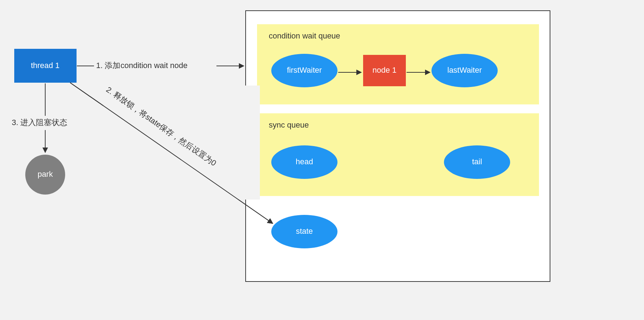 The width and height of the screenshot is (644, 320). Describe the element at coordinates (384, 70) in the screenshot. I see `node-1-label: node 1` at that location.